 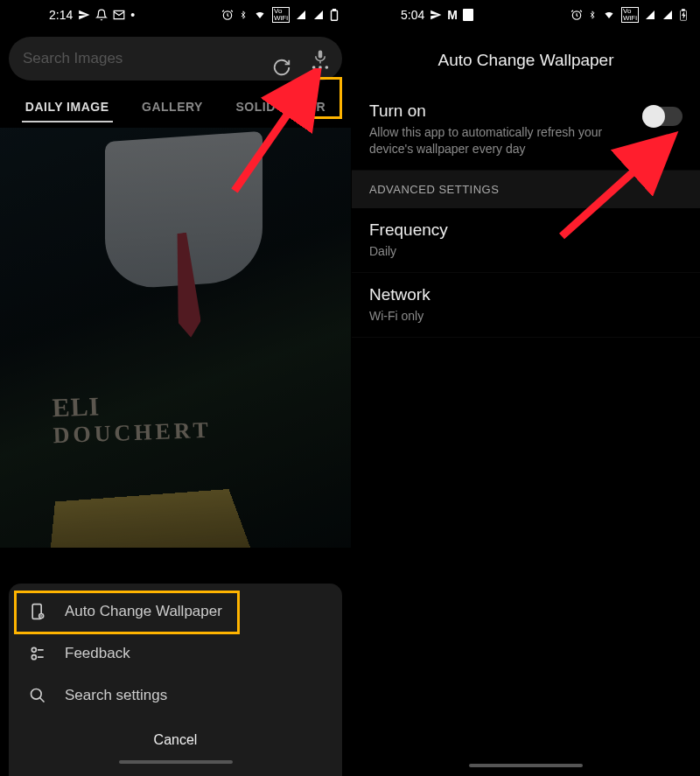 What do you see at coordinates (175, 696) in the screenshot?
I see `menu-search-settings: Search settings` at bounding box center [175, 696].